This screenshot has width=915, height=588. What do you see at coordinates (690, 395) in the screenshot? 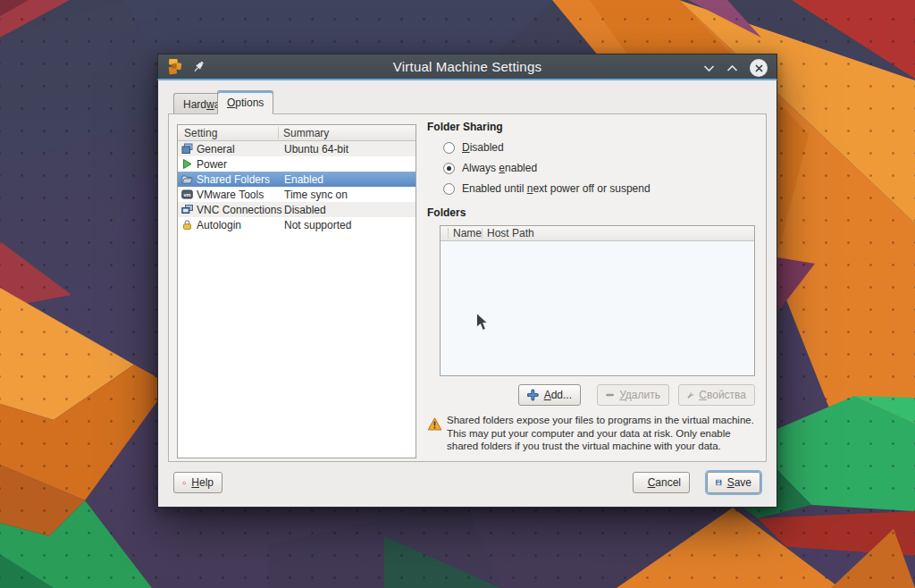
I see `wrench-icon` at bounding box center [690, 395].